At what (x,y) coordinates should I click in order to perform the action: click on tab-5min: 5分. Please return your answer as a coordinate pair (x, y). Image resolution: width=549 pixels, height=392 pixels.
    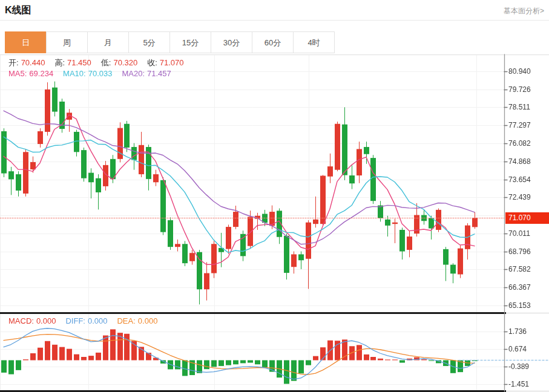
    Looking at the image, I should click on (149, 42).